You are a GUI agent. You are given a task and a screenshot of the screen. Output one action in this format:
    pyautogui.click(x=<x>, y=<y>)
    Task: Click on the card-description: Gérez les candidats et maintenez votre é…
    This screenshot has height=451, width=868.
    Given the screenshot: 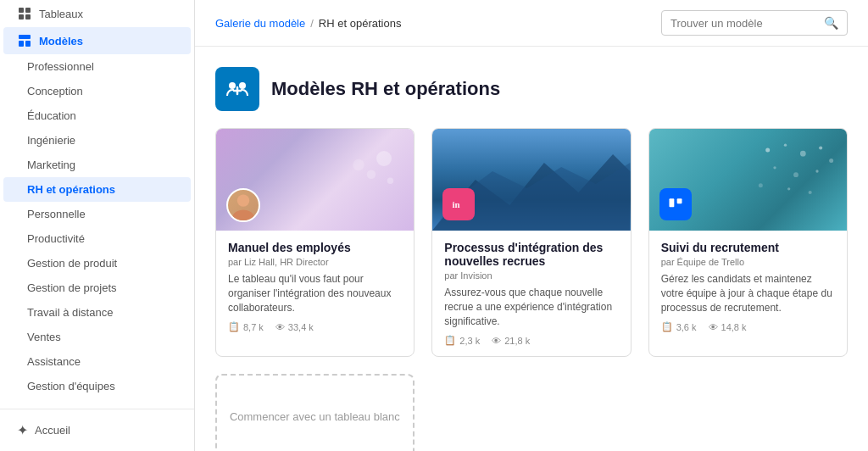 What is the action you would take?
    pyautogui.click(x=748, y=293)
    